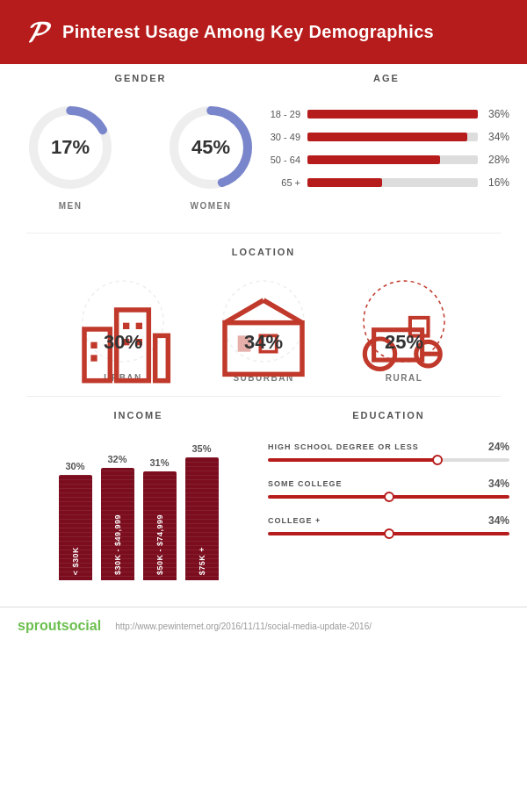 This screenshot has height=812, width=527. I want to click on footer: sproutsocial http://www.pewinternet.org/…, so click(264, 625).